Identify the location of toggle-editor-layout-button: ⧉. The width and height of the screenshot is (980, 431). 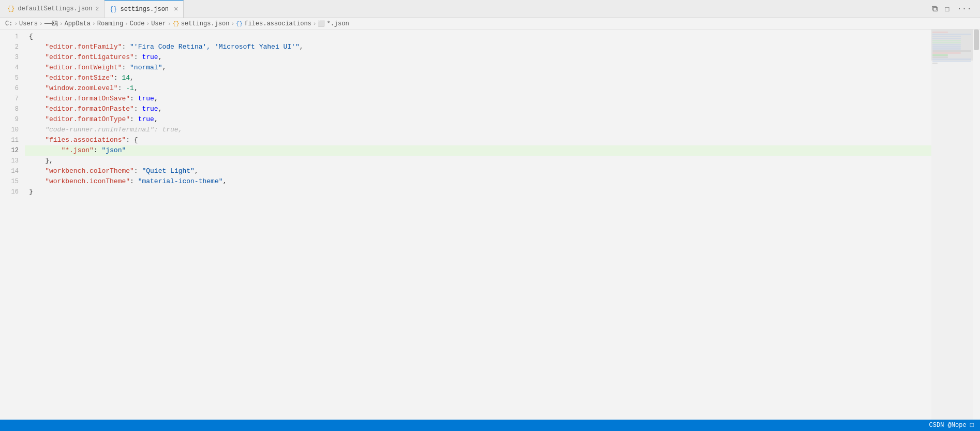
(934, 9).